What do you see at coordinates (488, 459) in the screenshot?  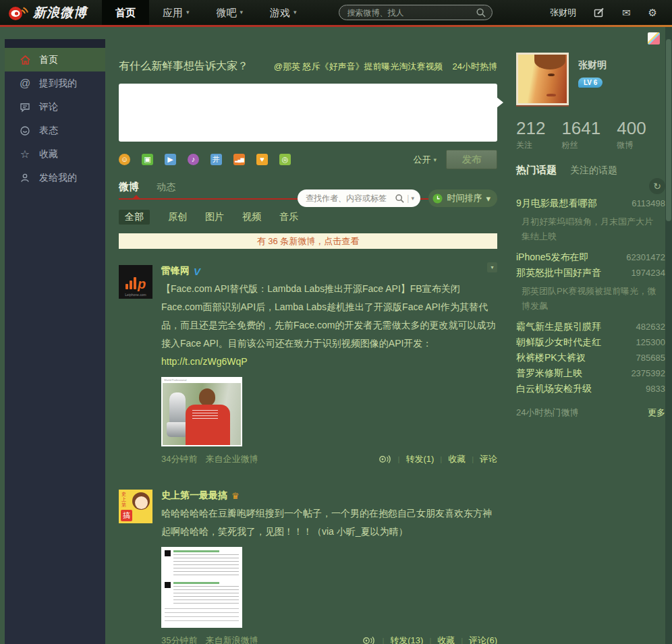 I see `comment-link: 评论` at bounding box center [488, 459].